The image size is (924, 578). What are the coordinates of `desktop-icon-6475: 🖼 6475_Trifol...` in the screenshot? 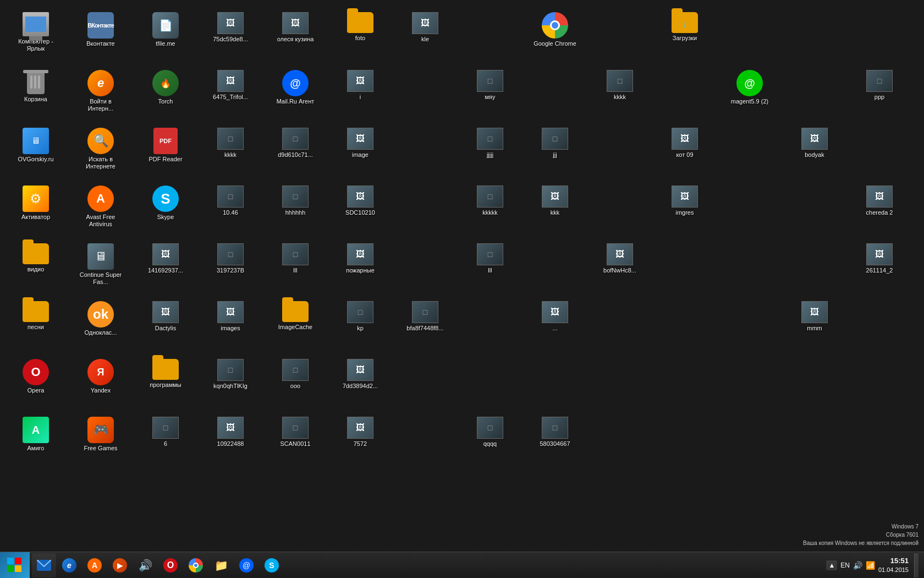 It's located at (230, 85).